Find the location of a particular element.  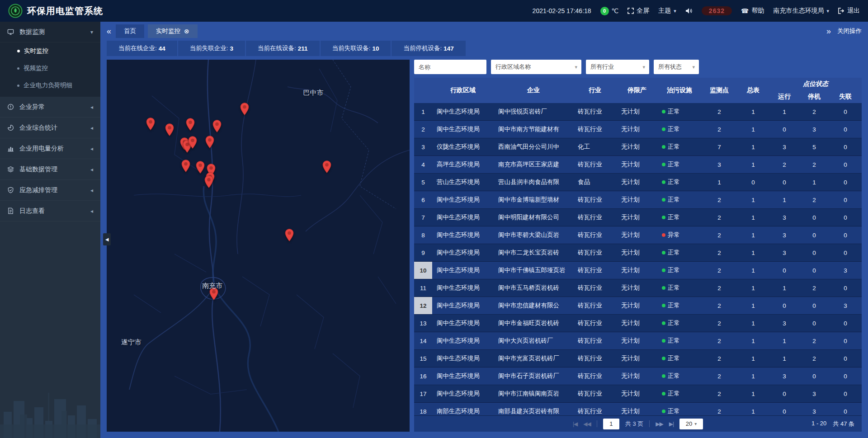

name-filter-input is located at coordinates (450, 67).